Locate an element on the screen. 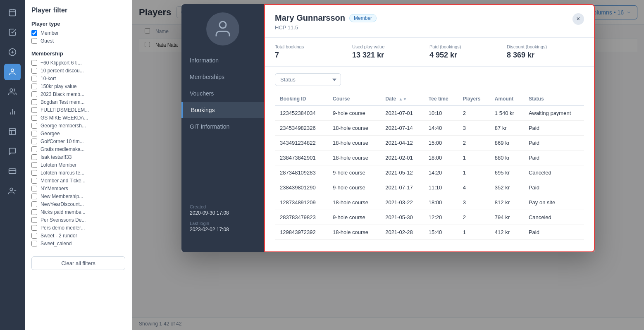 The width and height of the screenshot is (644, 330). last-login-value: 2023-02-02 17:08 is located at coordinates (223, 230).